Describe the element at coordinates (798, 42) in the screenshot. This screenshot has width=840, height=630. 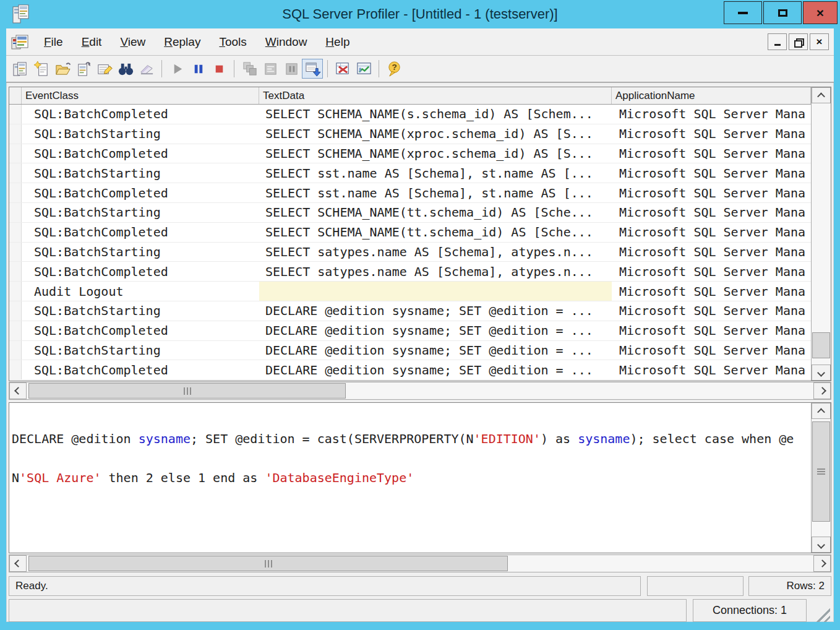
I see `mdi-restore-button` at that location.